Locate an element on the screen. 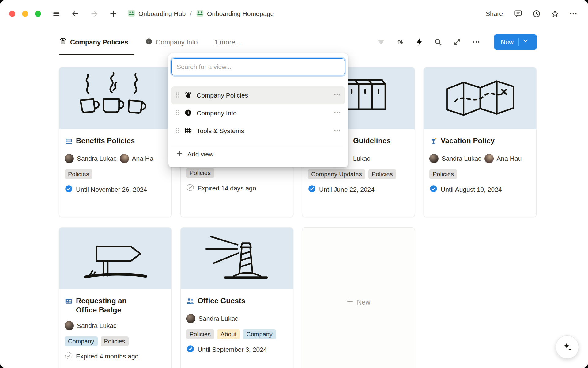 The height and width of the screenshot is (368, 588). sort-icon is located at coordinates (400, 42).